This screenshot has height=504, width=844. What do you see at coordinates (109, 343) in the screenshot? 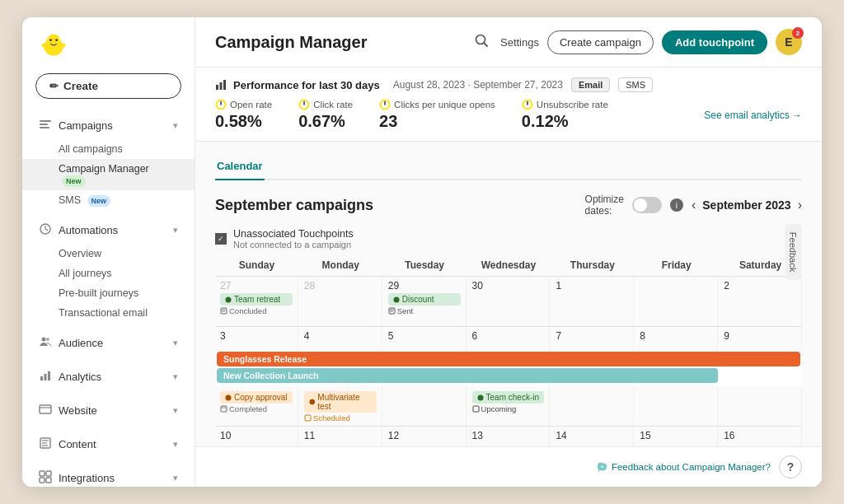
I see `nav-item-audience: Audience ▾` at bounding box center [109, 343].